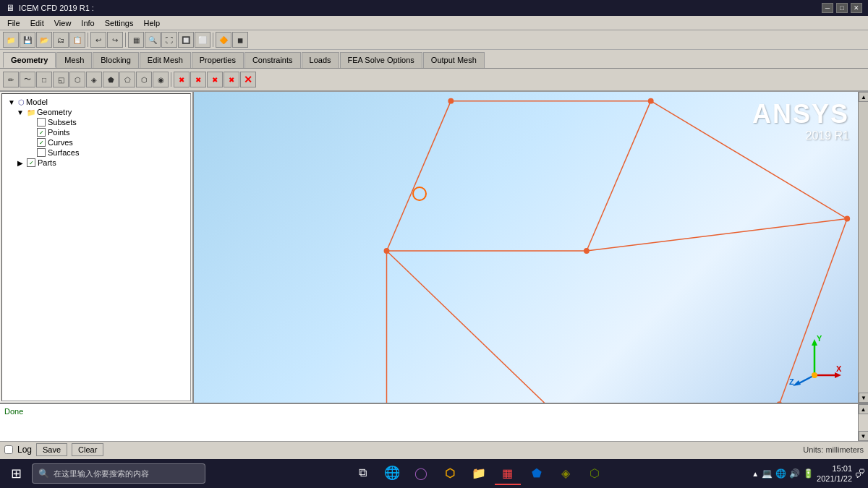  What do you see at coordinates (41, 132) in the screenshot?
I see `tree-check-points: ✓` at bounding box center [41, 132].